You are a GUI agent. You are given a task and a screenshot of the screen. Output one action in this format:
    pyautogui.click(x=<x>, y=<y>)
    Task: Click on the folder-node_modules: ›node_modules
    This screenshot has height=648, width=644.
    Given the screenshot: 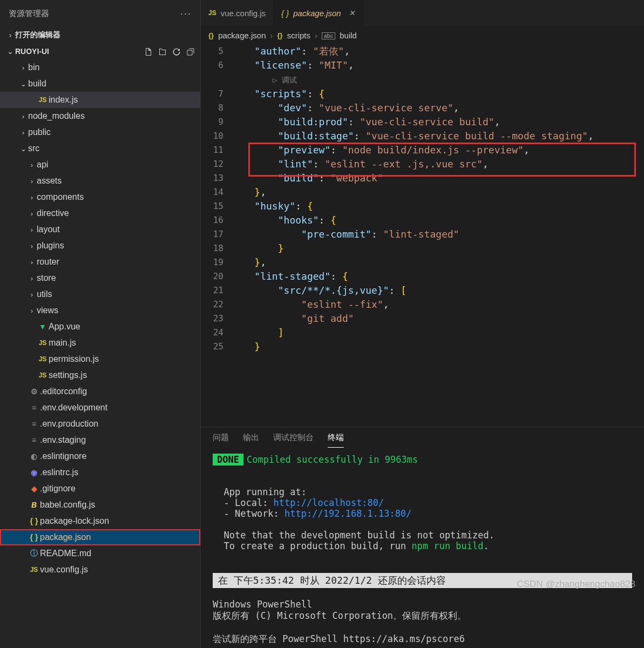 What is the action you would take?
    pyautogui.click(x=100, y=116)
    